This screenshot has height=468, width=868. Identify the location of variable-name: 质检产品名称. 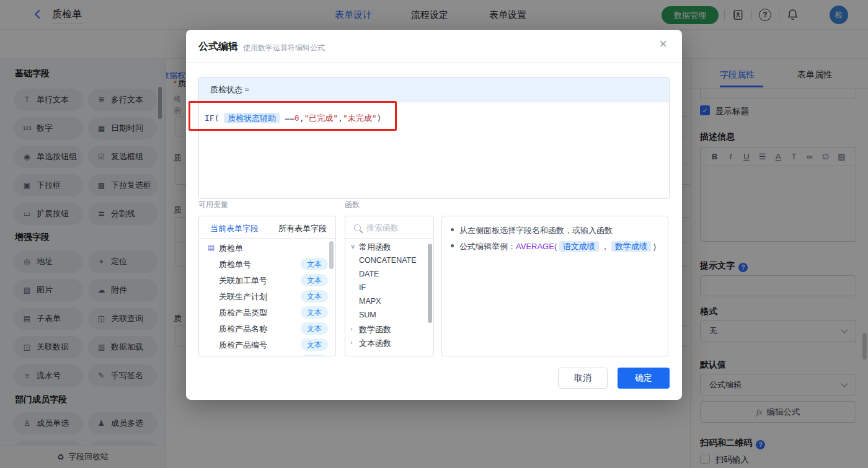
(243, 329).